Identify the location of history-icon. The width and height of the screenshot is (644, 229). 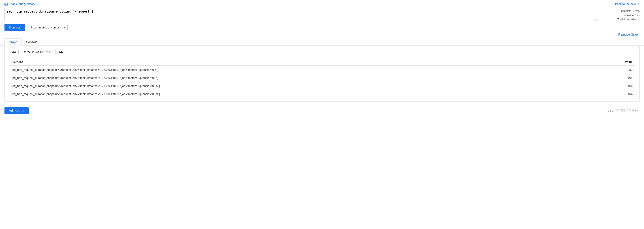
(6, 4).